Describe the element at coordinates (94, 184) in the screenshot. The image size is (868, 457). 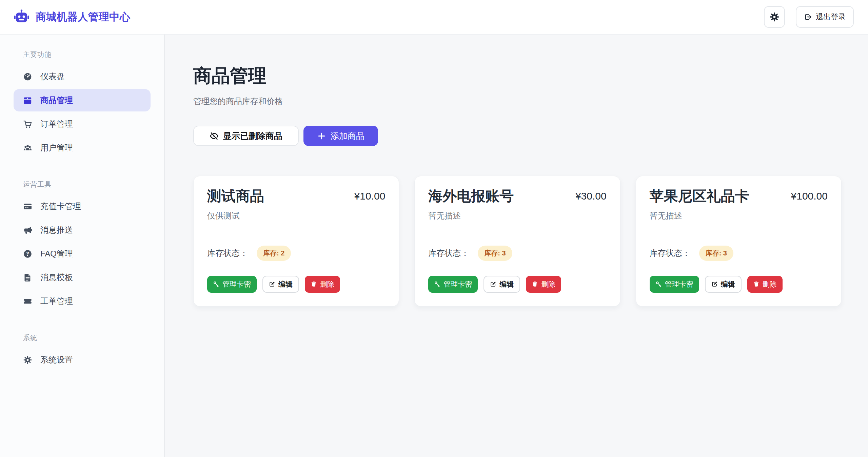
I see `section-label: 运营工具` at that location.